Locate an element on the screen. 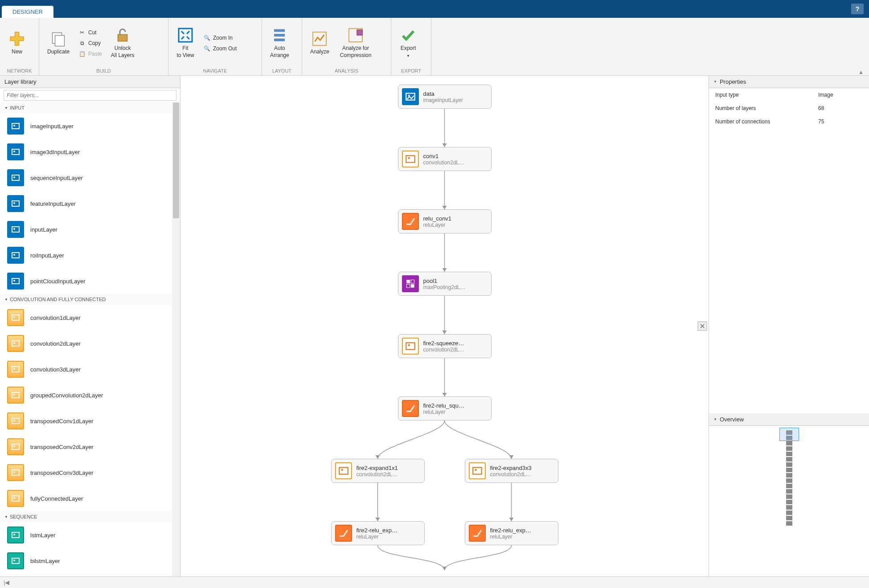 The height and width of the screenshot is (588, 869). export-button: Export▼ is located at coordinates (408, 43).